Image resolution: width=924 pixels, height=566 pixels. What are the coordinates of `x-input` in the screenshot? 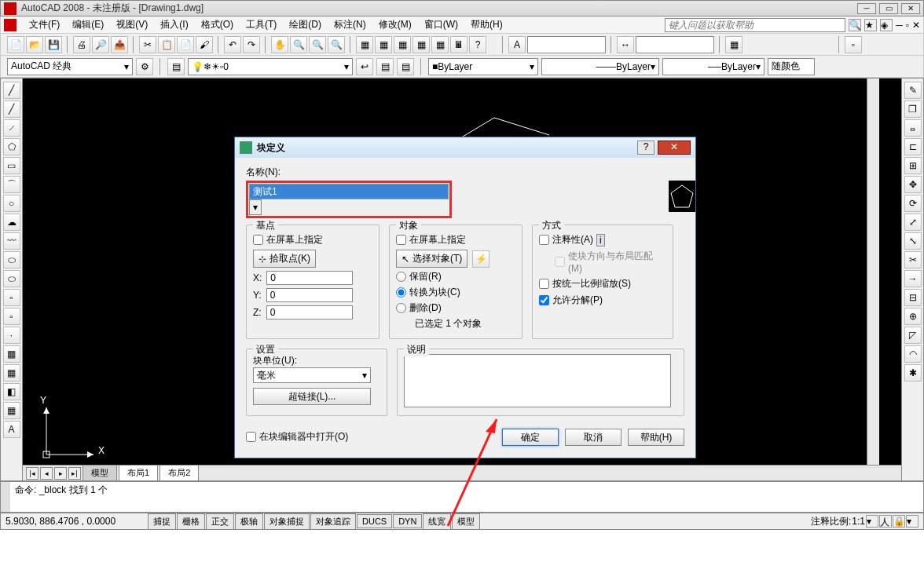 It's located at (310, 278).